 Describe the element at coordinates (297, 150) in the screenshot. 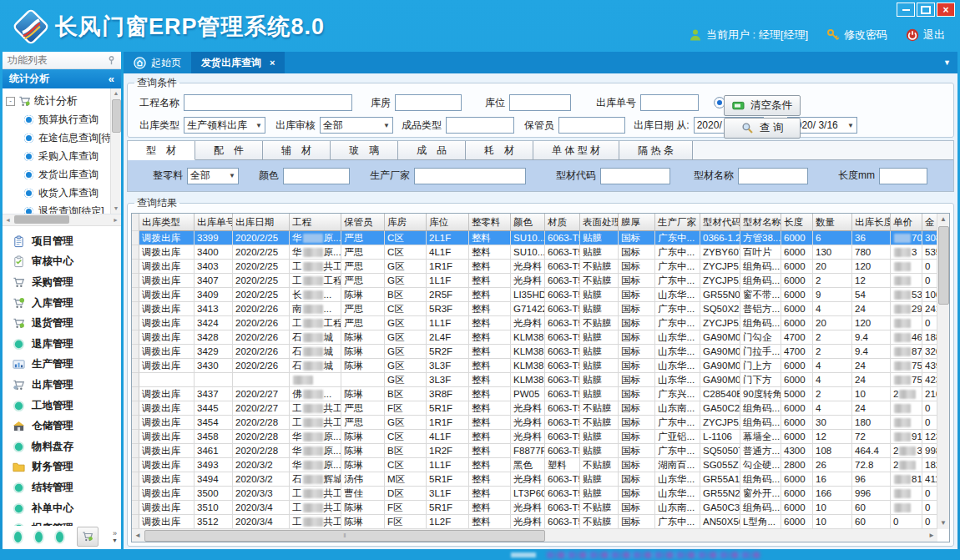

I see `material-tab-辅材: 辅 材` at that location.